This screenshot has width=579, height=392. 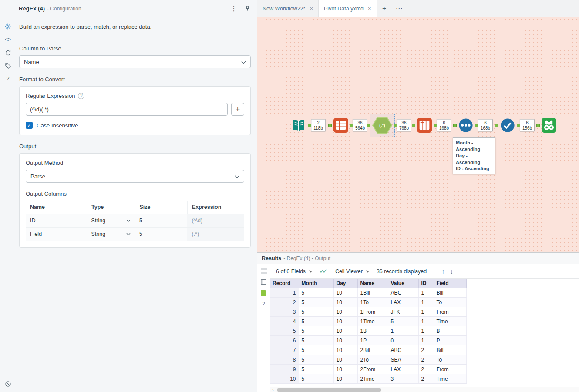 I want to click on output-column-row: ID String 5 (^\d), so click(x=135, y=221).